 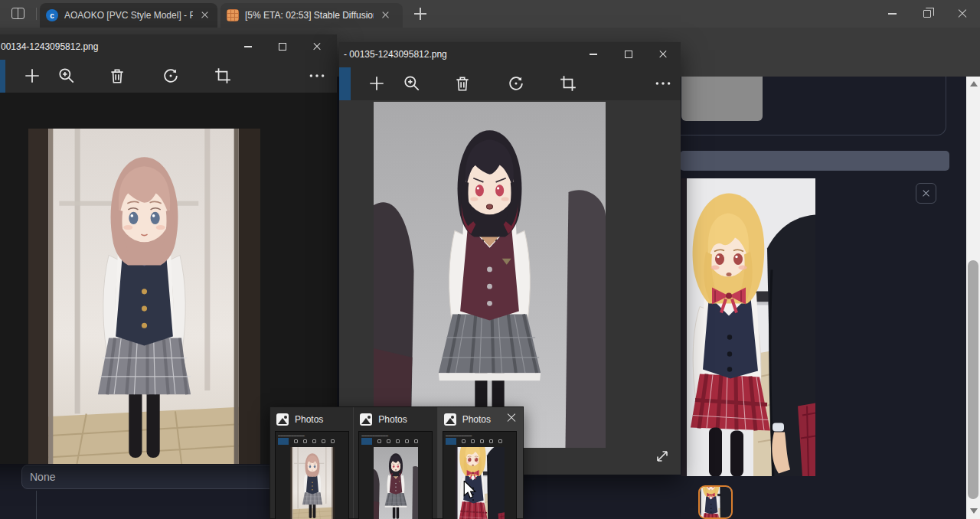 What do you see at coordinates (129, 15) in the screenshot?
I see `tab-title: AOAOKO [PVC Style Model] - PV` at bounding box center [129, 15].